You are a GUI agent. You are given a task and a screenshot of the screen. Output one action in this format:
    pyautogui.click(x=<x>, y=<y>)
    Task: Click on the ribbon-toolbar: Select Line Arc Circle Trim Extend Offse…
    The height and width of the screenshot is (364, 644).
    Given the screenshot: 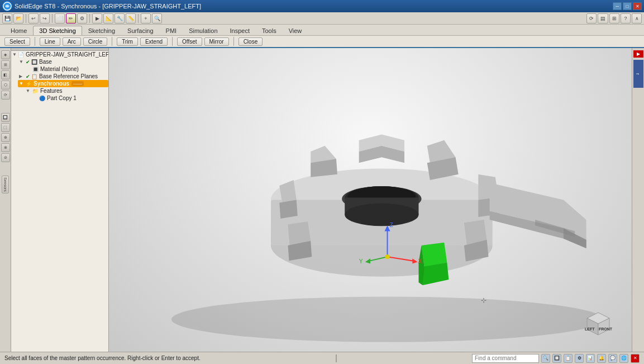 What is the action you would take?
    pyautogui.click(x=322, y=42)
    